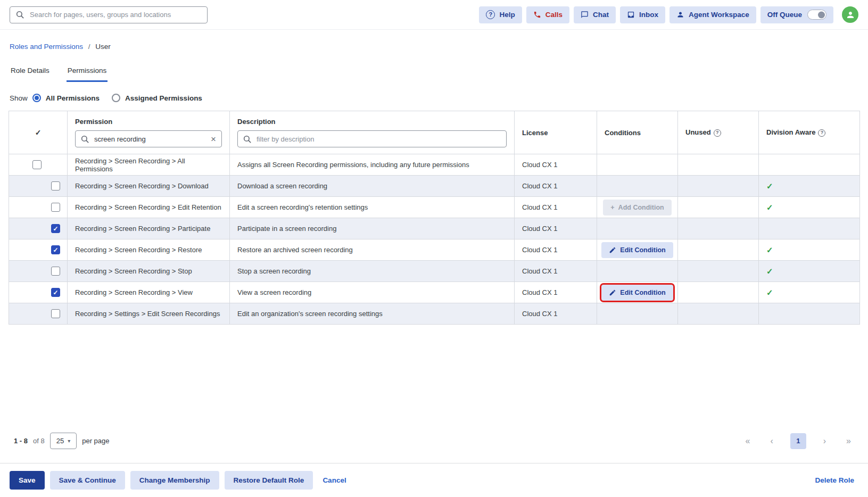 This screenshot has height=497, width=868. I want to click on cancel-button: Cancel, so click(334, 480).